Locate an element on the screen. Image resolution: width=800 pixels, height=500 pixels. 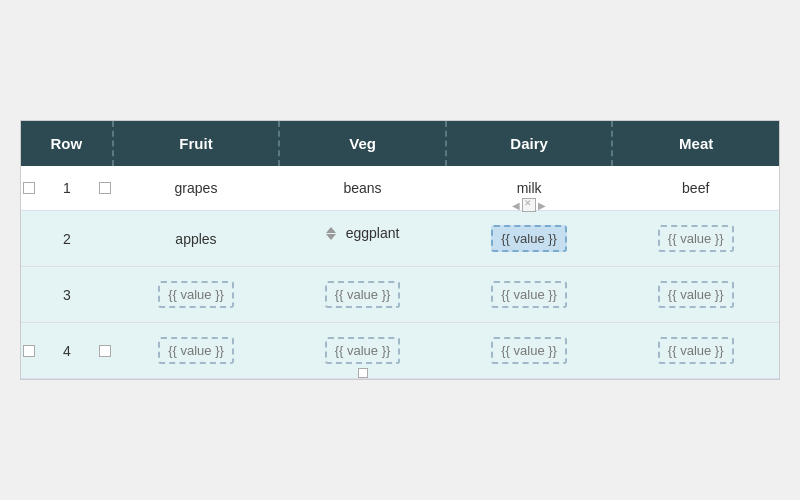
cell-value: beans is located at coordinates (362, 188).